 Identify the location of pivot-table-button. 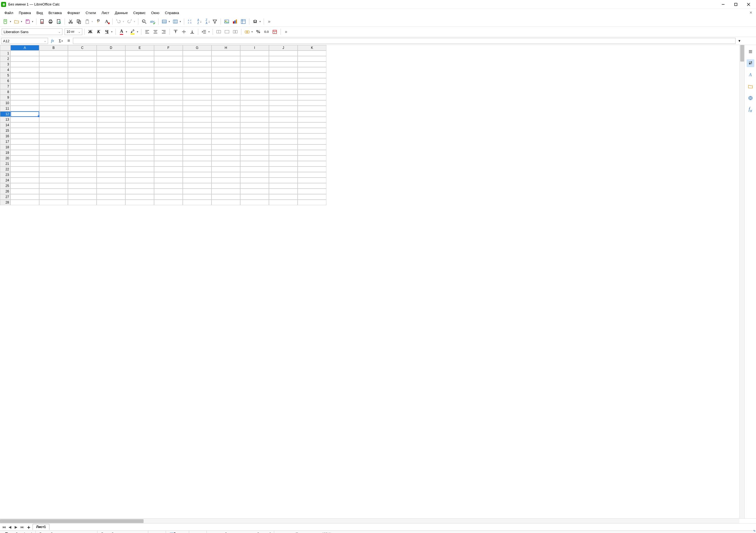
(243, 22).